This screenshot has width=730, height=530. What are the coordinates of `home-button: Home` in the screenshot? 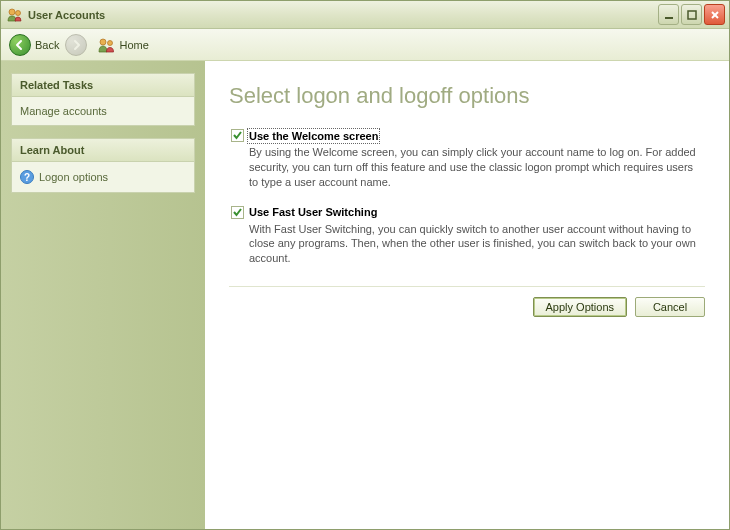 It's located at (122, 45).